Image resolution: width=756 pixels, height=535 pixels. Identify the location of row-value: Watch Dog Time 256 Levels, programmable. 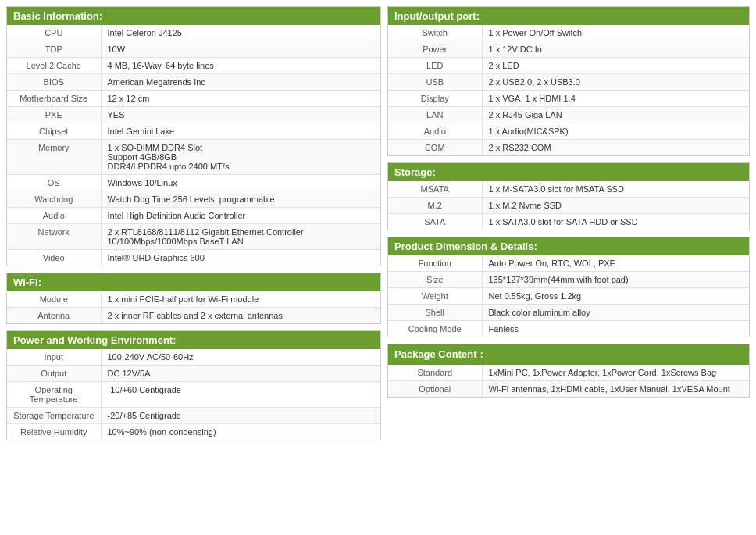
(241, 200).